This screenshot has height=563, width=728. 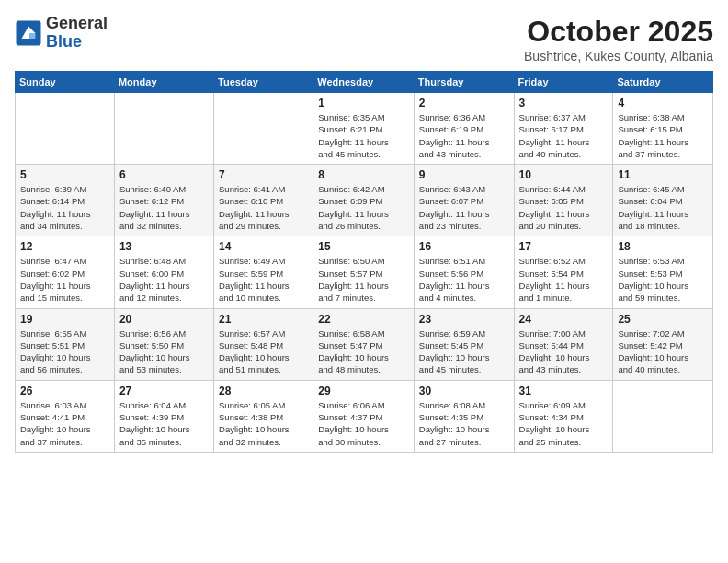 I want to click on day-info: Sunrise: 7:00 AMSunset: 5:44 PMDaylight:…, so click(x=564, y=351).